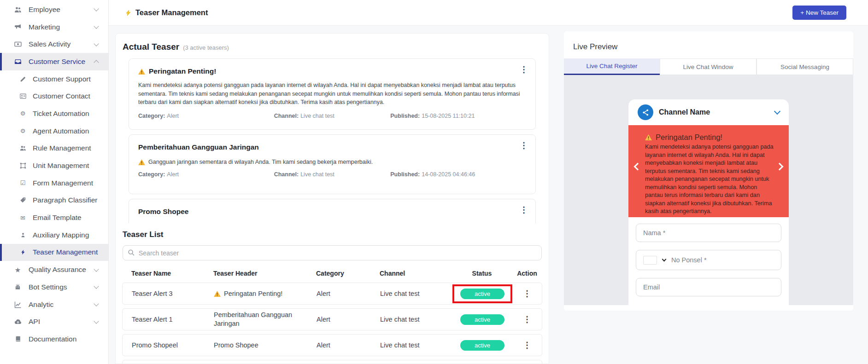  What do you see at coordinates (332, 116) in the screenshot?
I see `teaser-card-footer: Category:Alert Channel:Live chat test Pu…` at bounding box center [332, 116].